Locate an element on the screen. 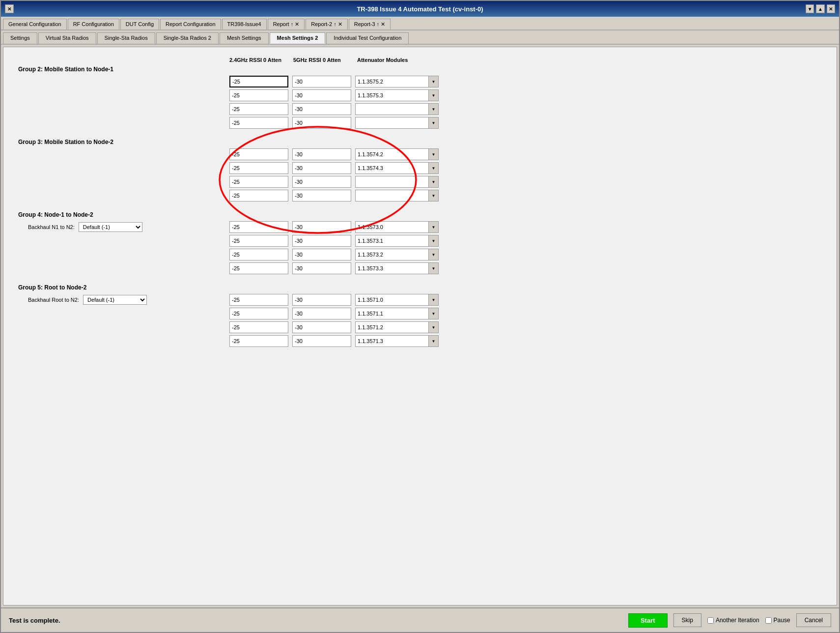 The width and height of the screenshot is (840, 633). col-header-attn: Attenuator Modules is located at coordinates (401, 60).